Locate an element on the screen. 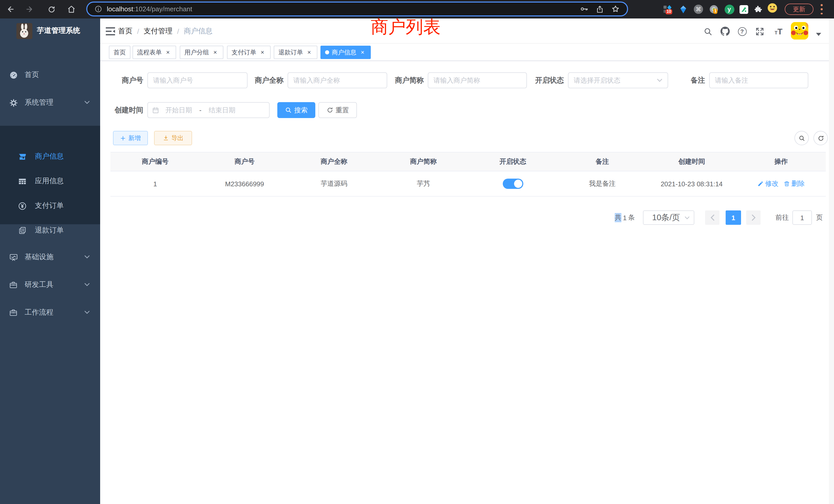  y-glyph: y is located at coordinates (729, 9).